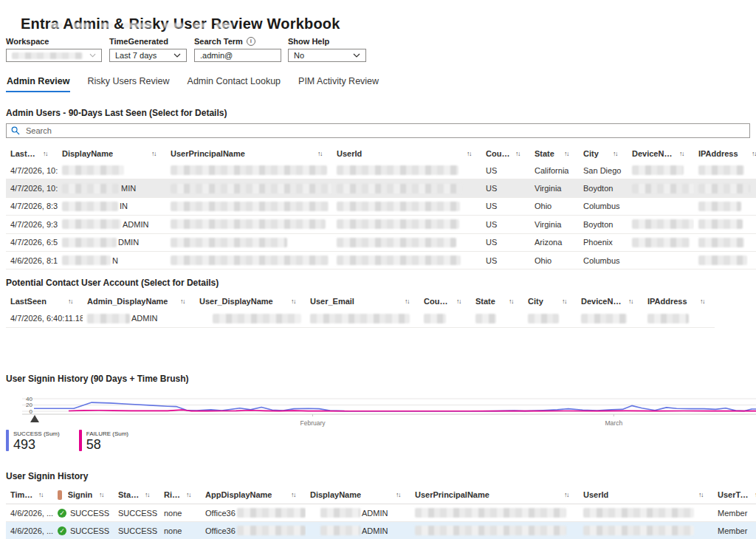 The width and height of the screenshot is (756, 539). I want to click on column-header-risks: RiskS...↑↓, so click(180, 495).